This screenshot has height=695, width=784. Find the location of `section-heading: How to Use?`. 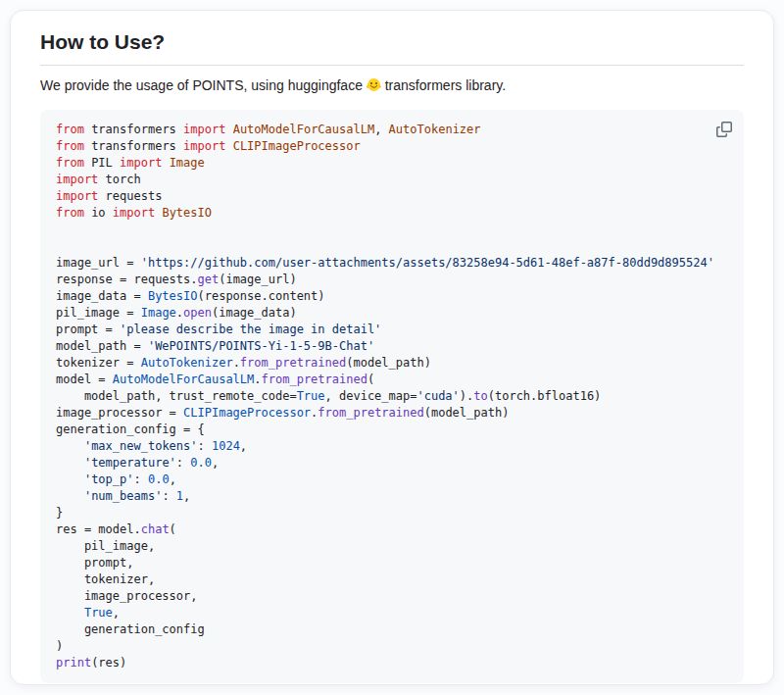

section-heading: How to Use? is located at coordinates (392, 45).